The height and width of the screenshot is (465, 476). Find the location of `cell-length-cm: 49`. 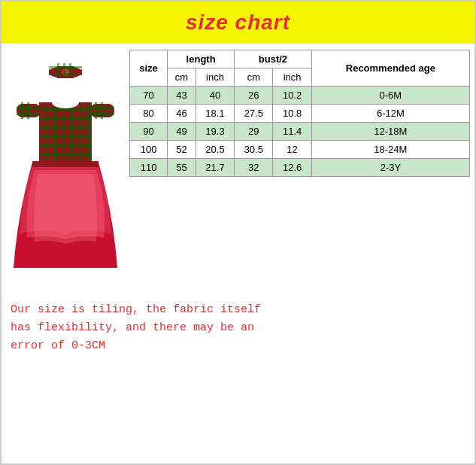

cell-length-cm: 49 is located at coordinates (182, 132).